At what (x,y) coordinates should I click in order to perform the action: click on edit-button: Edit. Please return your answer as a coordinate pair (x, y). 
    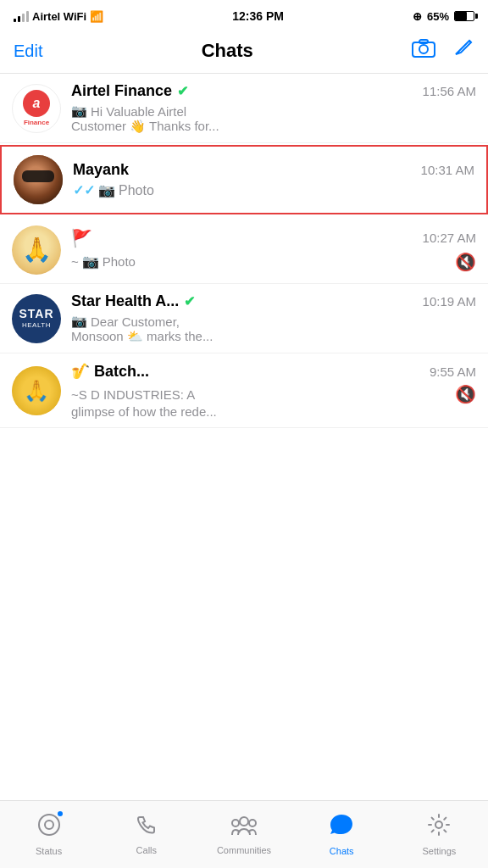
    Looking at the image, I should click on (28, 51).